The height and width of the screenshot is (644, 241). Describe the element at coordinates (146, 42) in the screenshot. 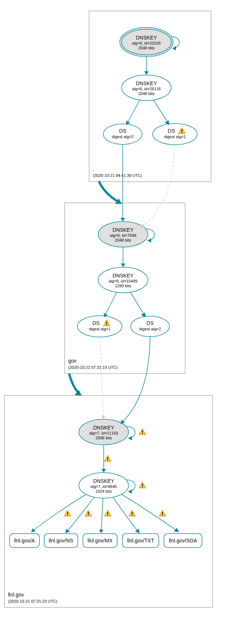

I see `node-root-ksk: DNSKEY alg=8, id=20326 2048 bits` at that location.